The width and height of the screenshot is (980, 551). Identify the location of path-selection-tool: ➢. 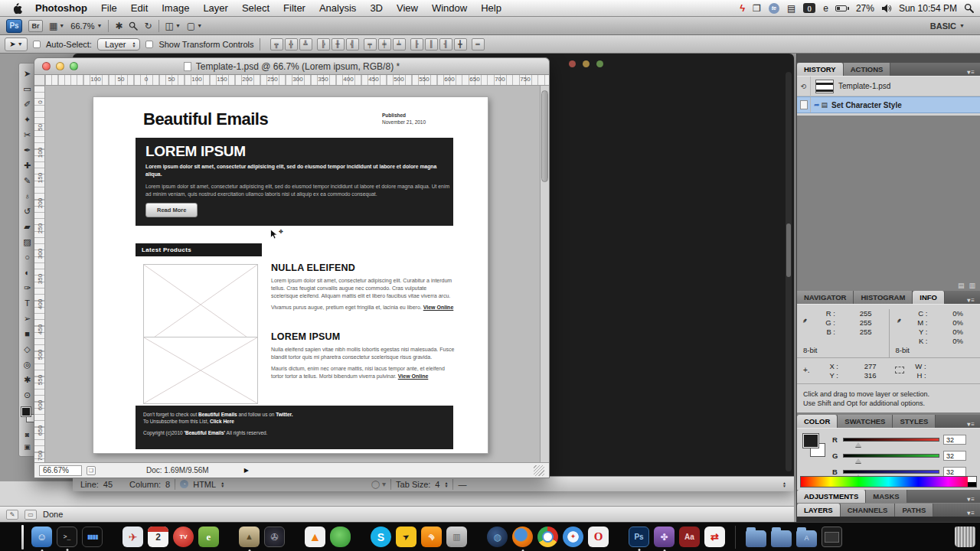
(28, 318).